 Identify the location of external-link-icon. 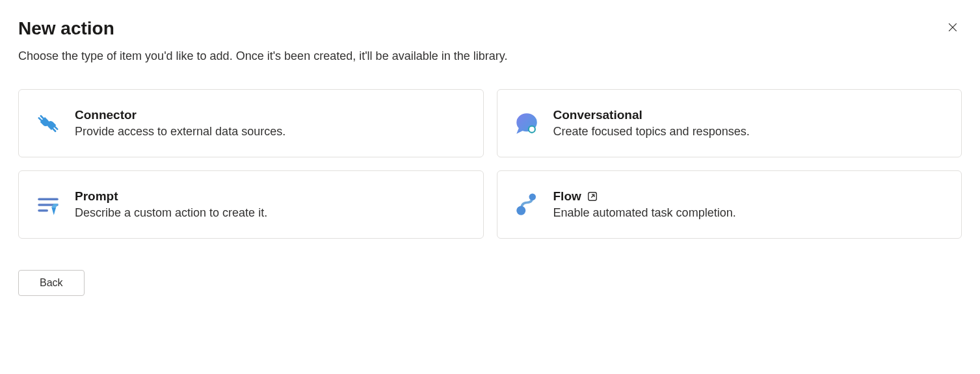
(592, 196).